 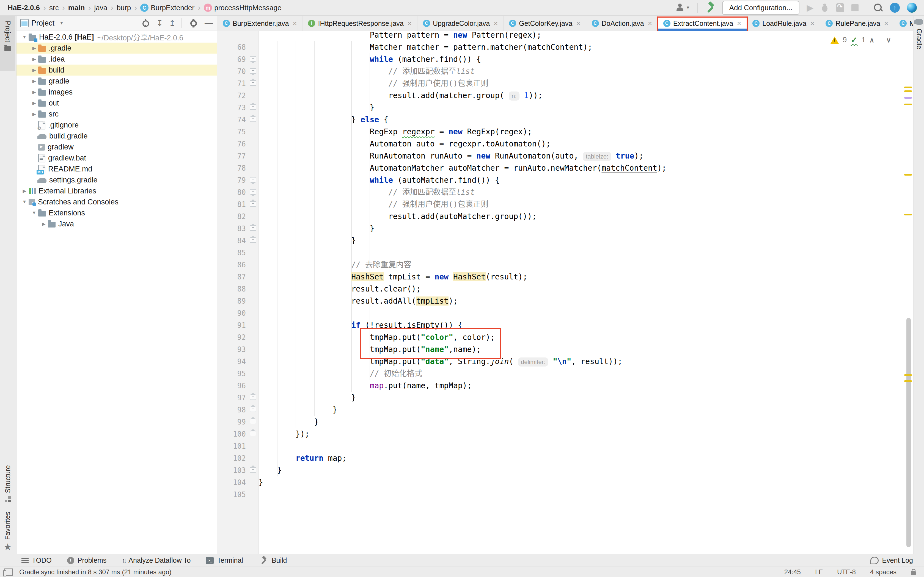 I want to click on event-log-button: Event Log, so click(x=892, y=560).